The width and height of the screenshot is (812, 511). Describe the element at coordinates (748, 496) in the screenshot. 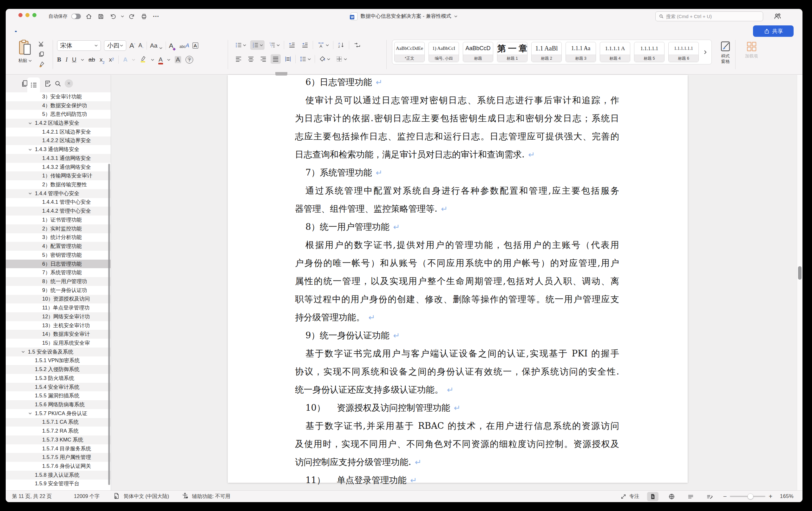

I see `zoom-slider` at that location.